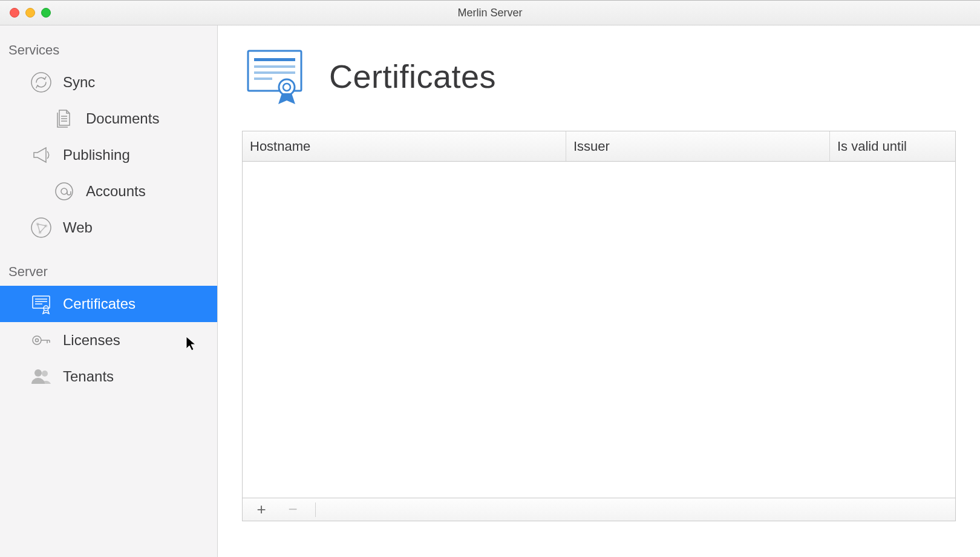  Describe the element at coordinates (92, 340) in the screenshot. I see `sidebar-item-label: Licenses` at that location.